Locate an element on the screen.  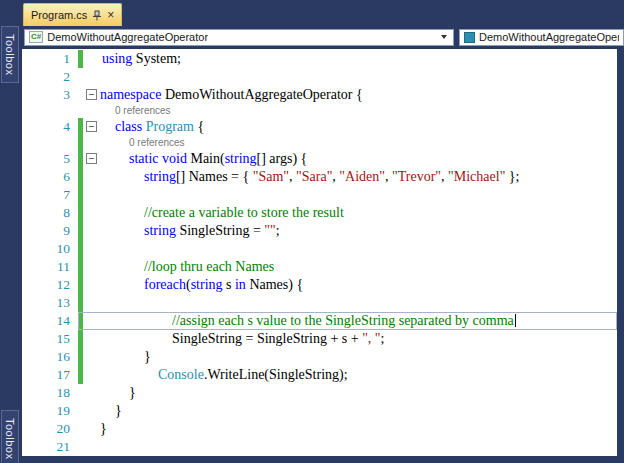
line-body: string[] Names = { "Sam", "Sara", "Aiden… is located at coordinates (348, 177).